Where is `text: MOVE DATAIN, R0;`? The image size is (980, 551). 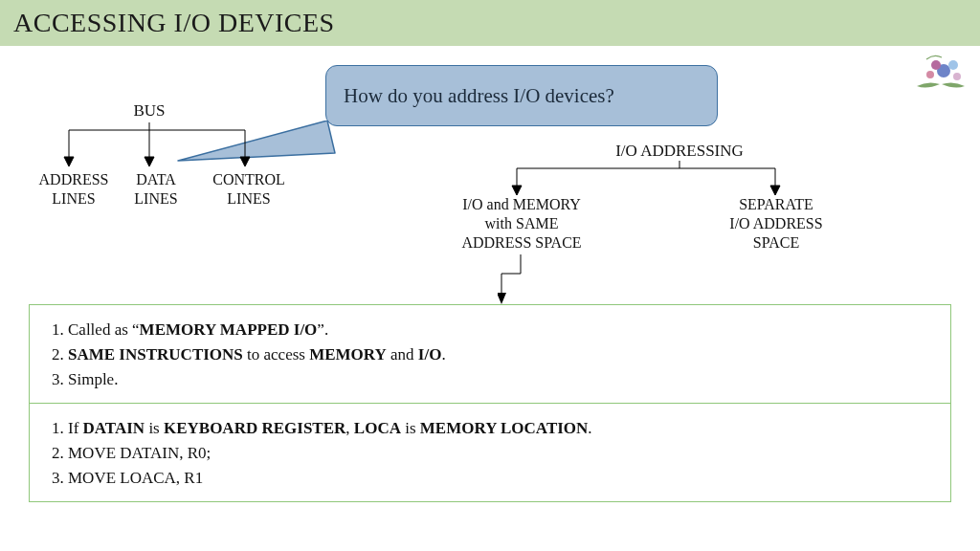
text: MOVE DATAIN, R0; is located at coordinates (140, 453).